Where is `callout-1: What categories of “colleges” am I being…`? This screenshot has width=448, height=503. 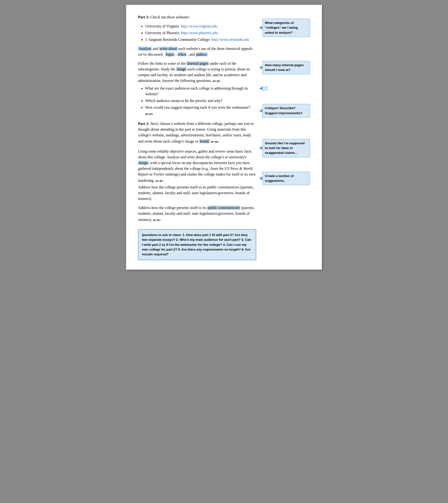
callout-1: What categories of “colleges” am I being… is located at coordinates (286, 28).